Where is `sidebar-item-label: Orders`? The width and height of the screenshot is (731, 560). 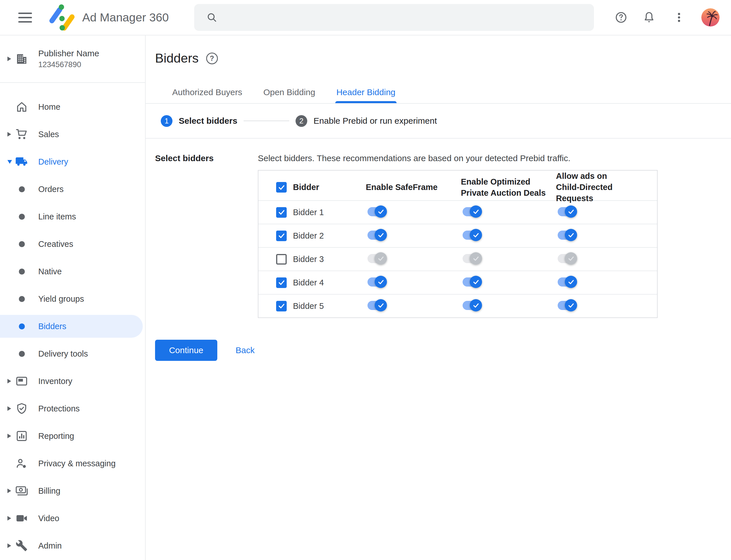
sidebar-item-label: Orders is located at coordinates (51, 189).